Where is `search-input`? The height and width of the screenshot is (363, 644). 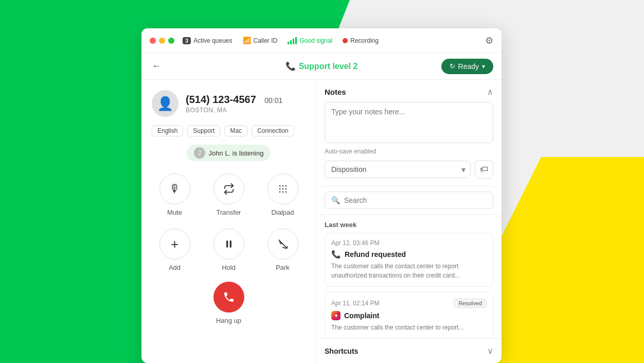 search-input is located at coordinates (416, 200).